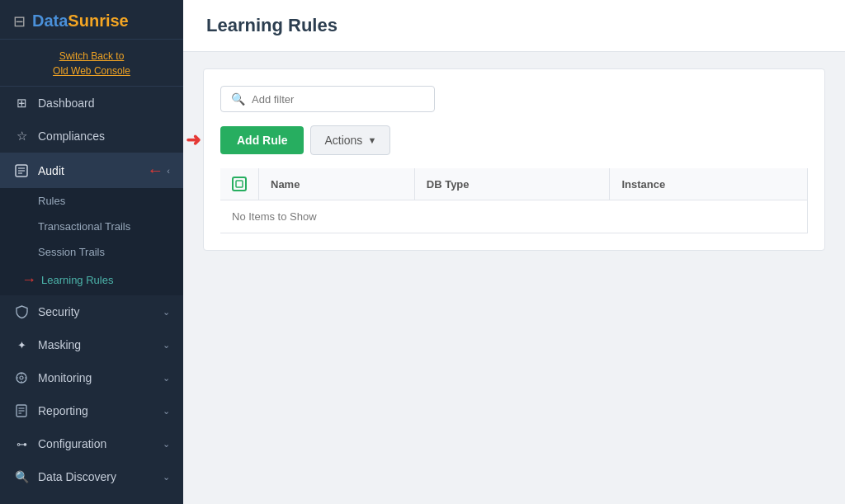 This screenshot has width=845, height=504. Describe the element at coordinates (92, 226) in the screenshot. I see `sidebar-item-transactional-trails: Transactional Trails` at that location.